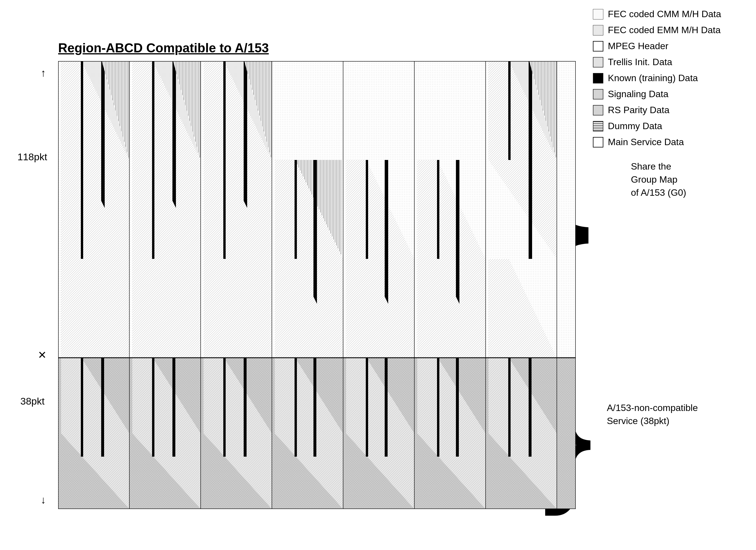 The image size is (756, 550). What do you see at coordinates (657, 126) in the screenshot?
I see `legend-item-dummy: Dummy Data` at bounding box center [657, 126].